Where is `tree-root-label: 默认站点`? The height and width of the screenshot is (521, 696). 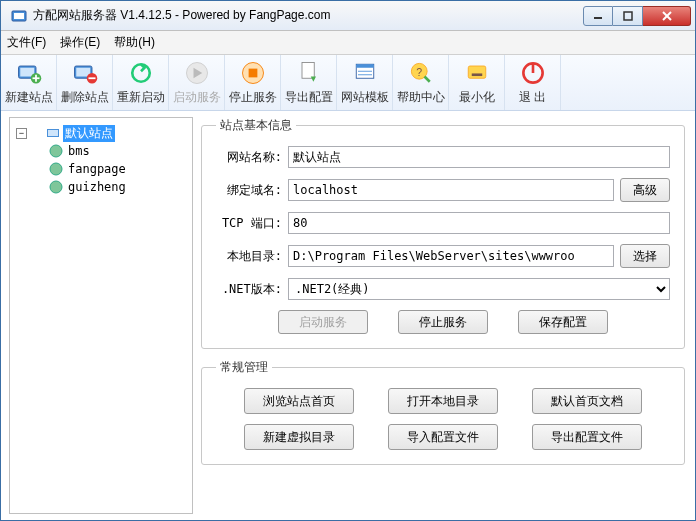 tree-root-label: 默认站点 is located at coordinates (89, 134).